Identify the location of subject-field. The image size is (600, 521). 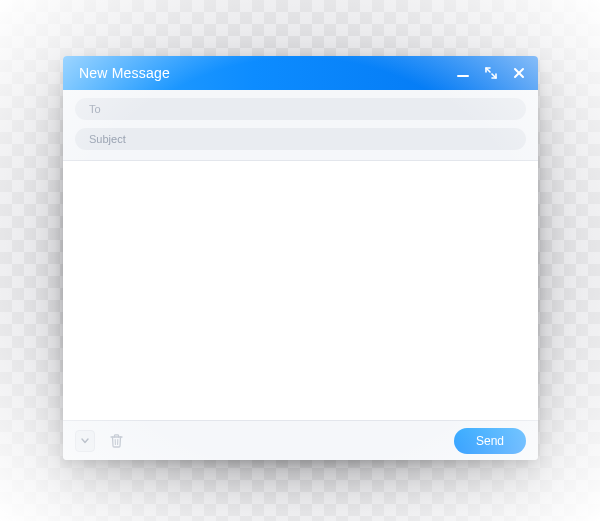
(300, 139).